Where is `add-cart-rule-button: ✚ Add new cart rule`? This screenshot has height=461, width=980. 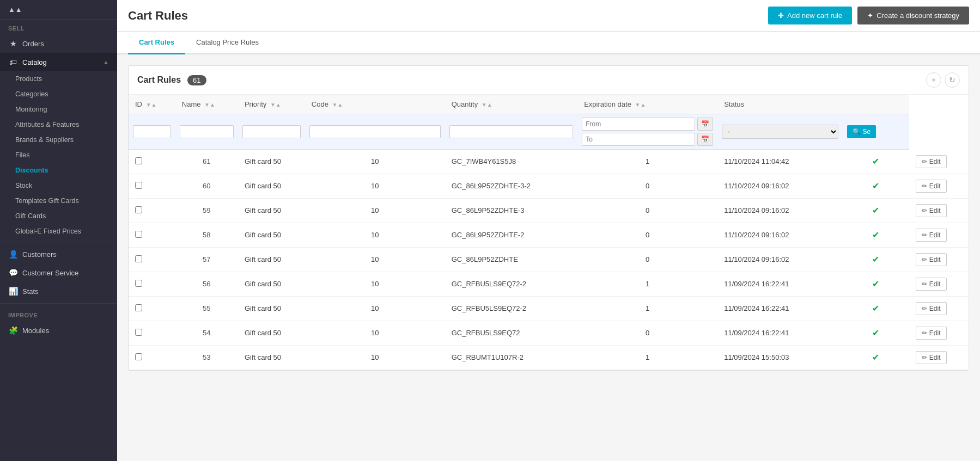 add-cart-rule-button: ✚ Add new cart rule is located at coordinates (810, 15).